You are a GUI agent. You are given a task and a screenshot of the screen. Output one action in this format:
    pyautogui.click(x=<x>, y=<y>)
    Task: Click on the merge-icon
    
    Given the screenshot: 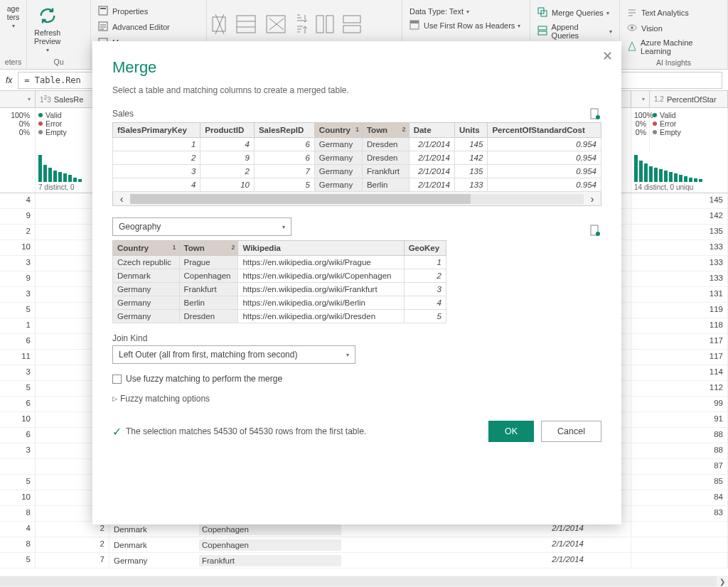 What is the action you would take?
    pyautogui.click(x=543, y=13)
    